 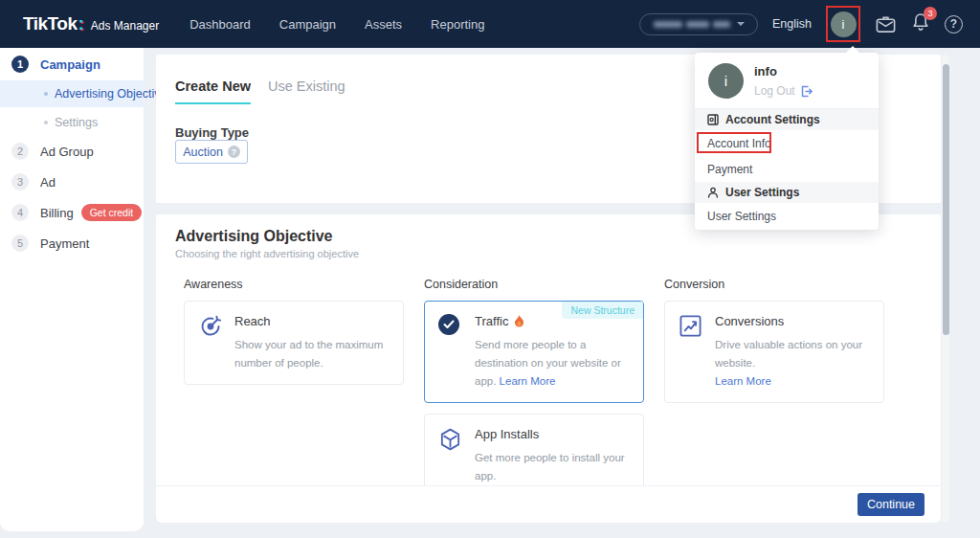 I want to click on logout-label: Log Out, so click(x=775, y=91).